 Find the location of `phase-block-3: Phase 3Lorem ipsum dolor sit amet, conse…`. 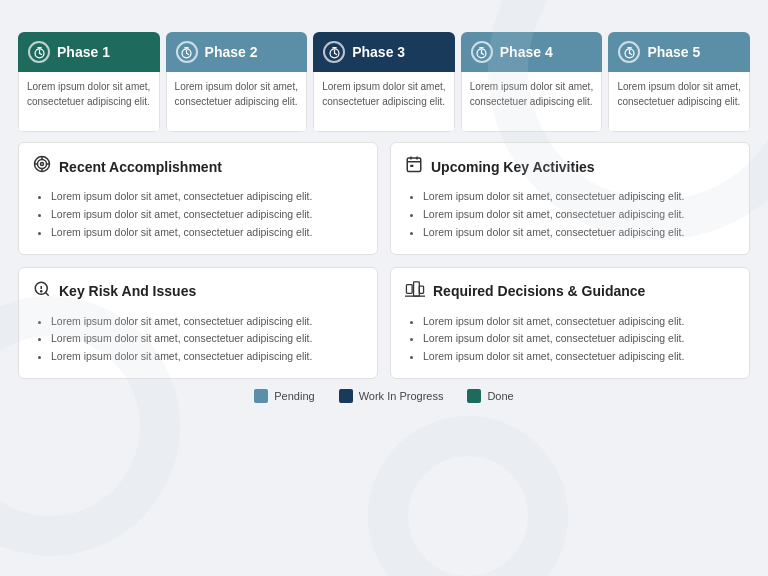

phase-block-3: Phase 3Lorem ipsum dolor sit amet, conse… is located at coordinates (384, 82).